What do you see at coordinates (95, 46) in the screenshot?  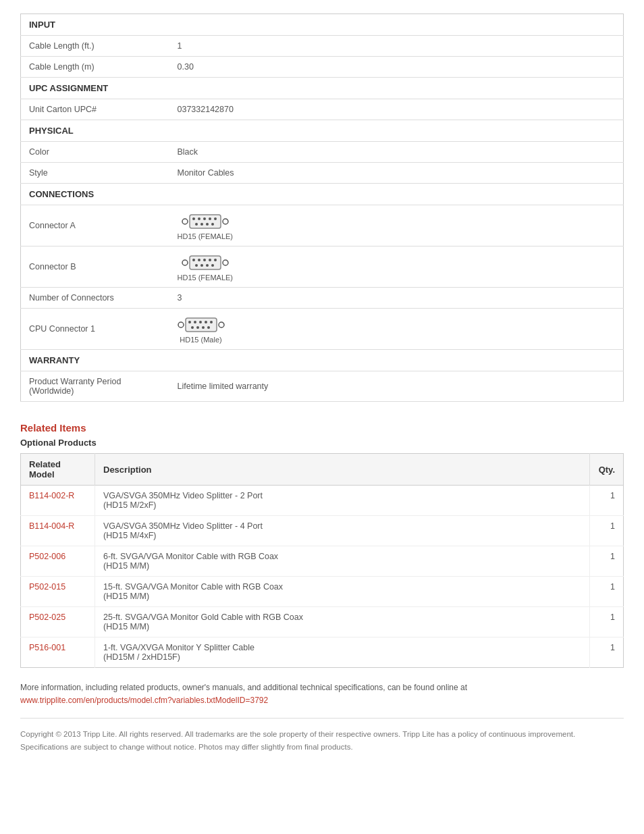 I see `specs-label: Cable Length (ft.)` at bounding box center [95, 46].